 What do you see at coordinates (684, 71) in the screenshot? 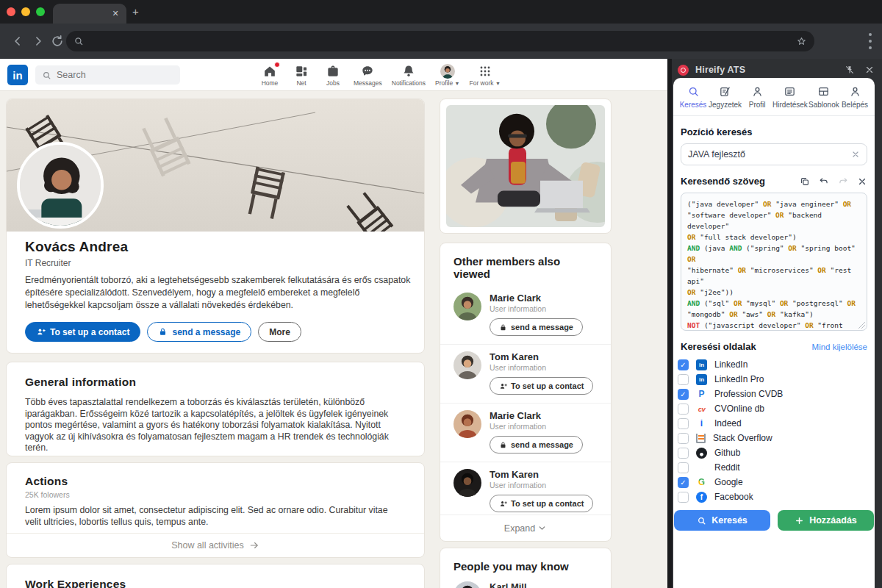
I see `hireify-logo-icon` at bounding box center [684, 71].